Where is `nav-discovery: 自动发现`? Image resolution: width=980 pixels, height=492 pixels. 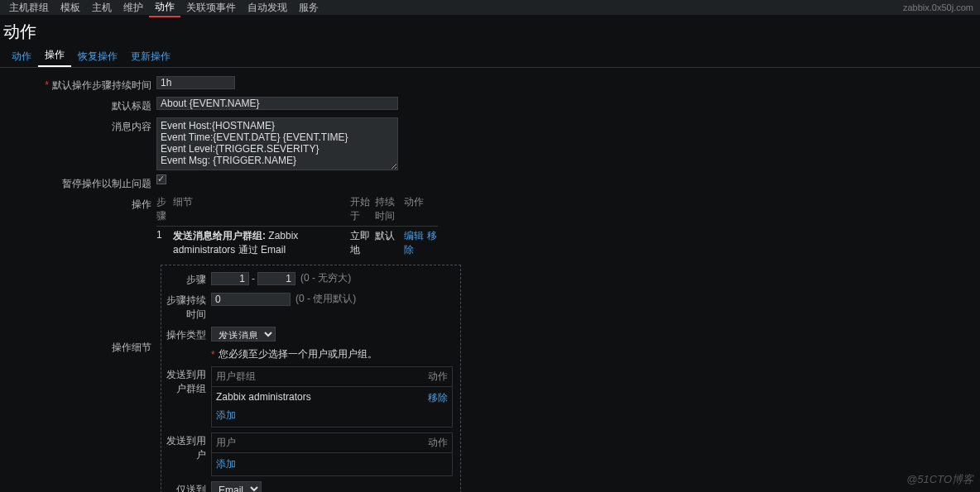
nav-discovery: 自动发现 is located at coordinates (267, 8).